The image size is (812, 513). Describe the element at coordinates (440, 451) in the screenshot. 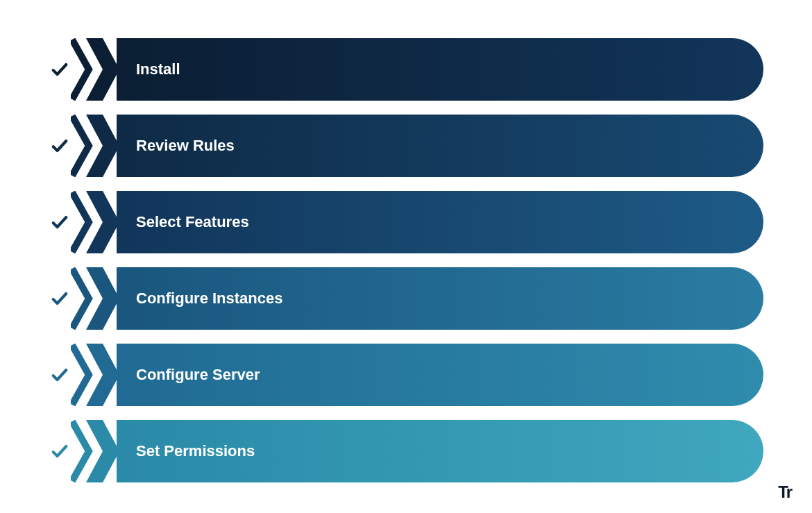

I see `step-bar: Set Permissions` at that location.